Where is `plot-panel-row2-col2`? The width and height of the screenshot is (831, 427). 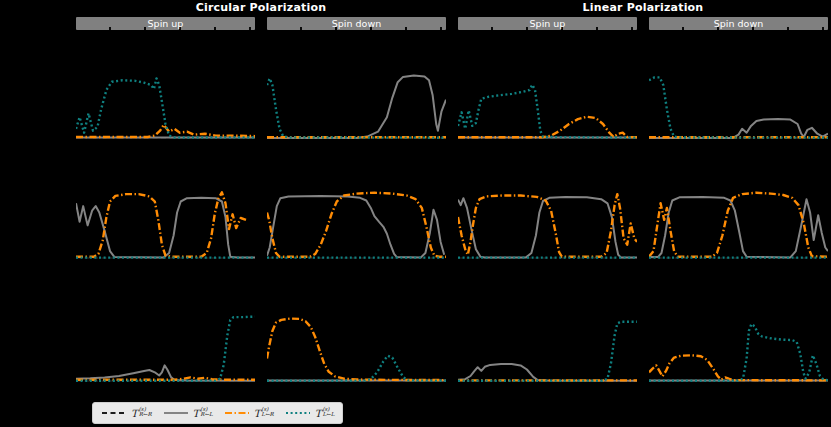
plot-panel-row2-col2 is located at coordinates (356, 210).